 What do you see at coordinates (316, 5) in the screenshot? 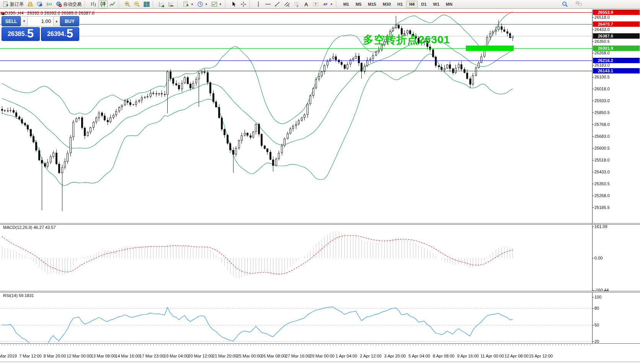
I see `text-label-button: T` at bounding box center [316, 5].